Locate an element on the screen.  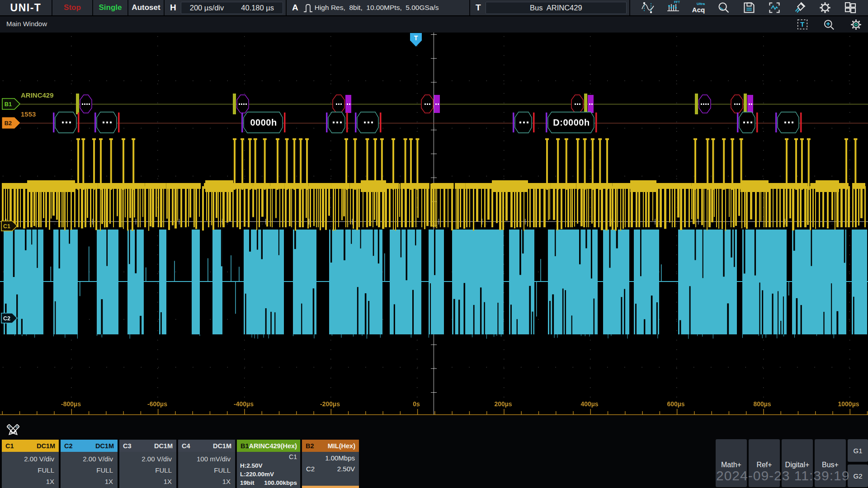
time-axis-label: 400µs is located at coordinates (590, 404).